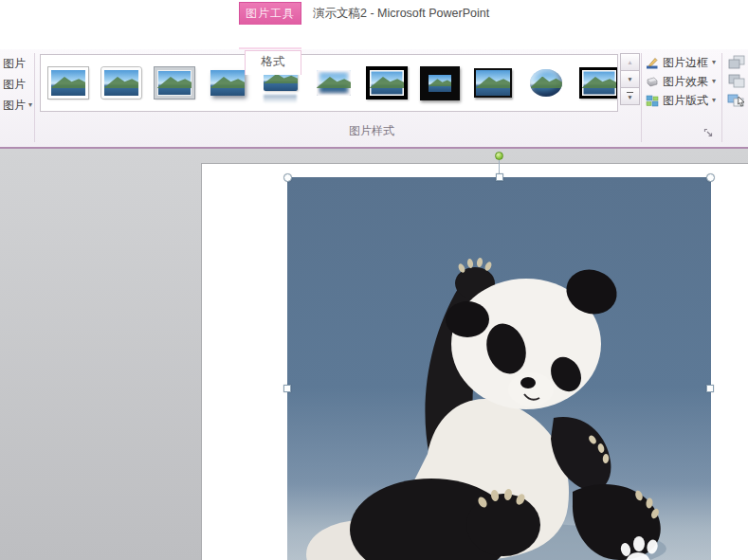 This screenshot has height=560, width=748. Describe the element at coordinates (287, 388) in the screenshot. I see `resize-handle-middle-left` at that location.